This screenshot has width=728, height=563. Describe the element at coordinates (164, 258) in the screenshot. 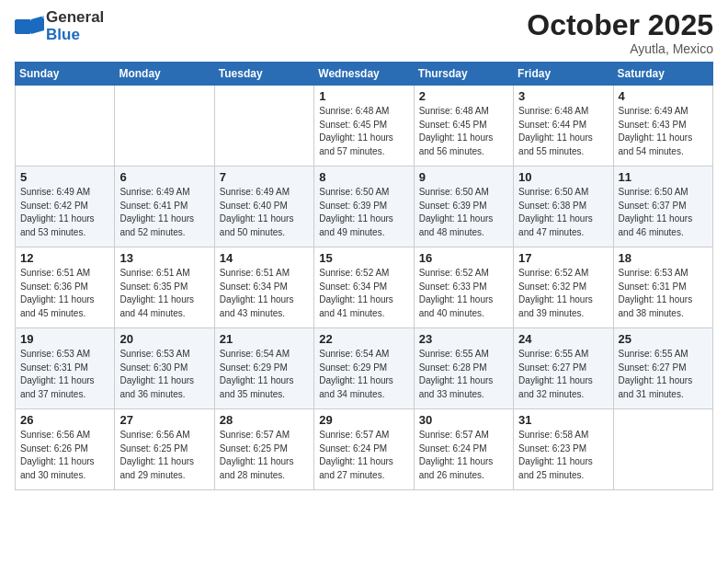

I see `day-number: 13` at that location.